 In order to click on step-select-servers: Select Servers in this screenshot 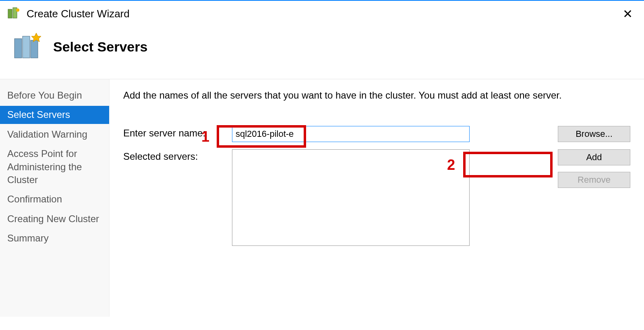, I will do `click(55, 115)`.